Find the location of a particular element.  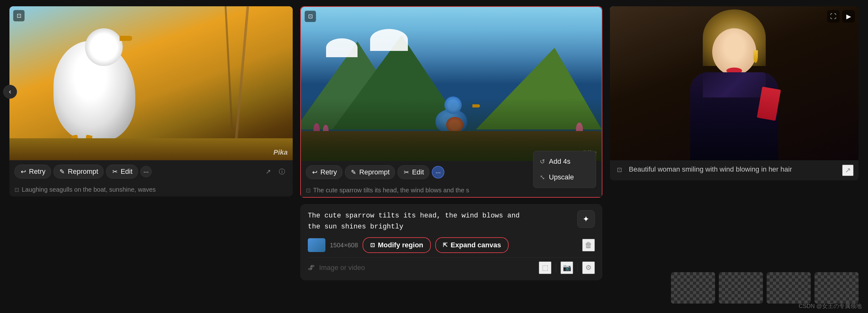

trash-button: 🗑 is located at coordinates (588, 245).